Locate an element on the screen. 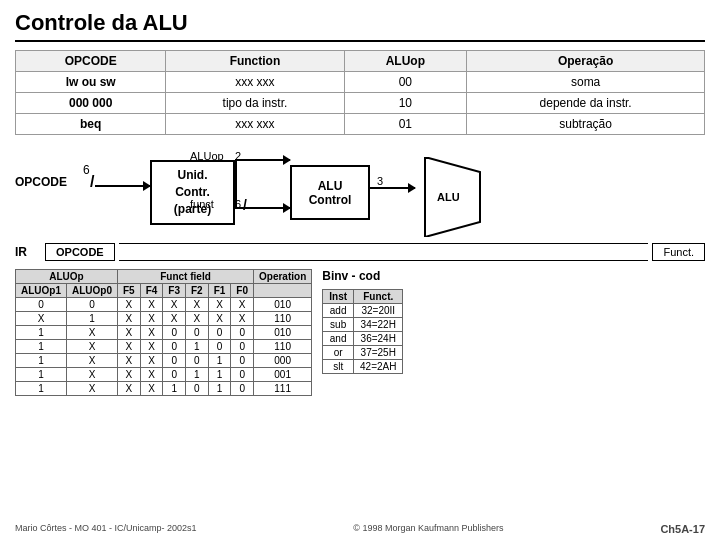 Image resolution: width=720 pixels, height=540 pixels. alu-shape: ALU is located at coordinates (452, 197).